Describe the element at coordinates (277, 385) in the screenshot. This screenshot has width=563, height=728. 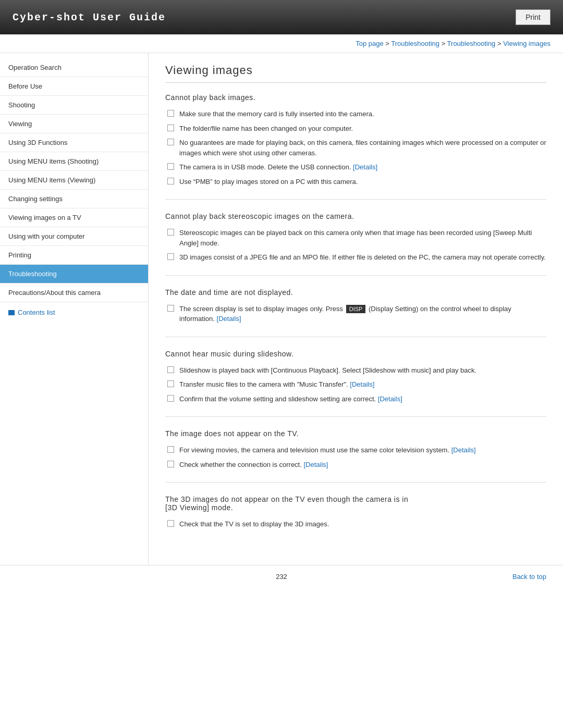
I see `item-text: Transfer music files to the camera with …` at that location.